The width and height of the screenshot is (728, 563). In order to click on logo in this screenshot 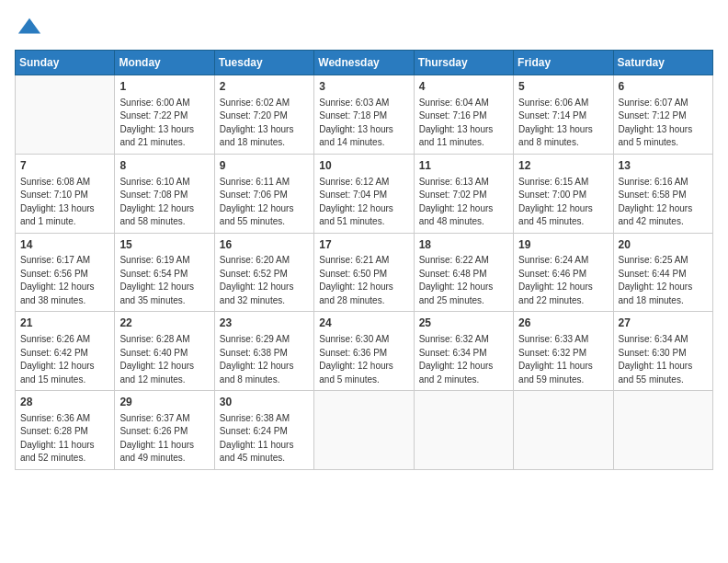, I will do `click(28, 28)`.